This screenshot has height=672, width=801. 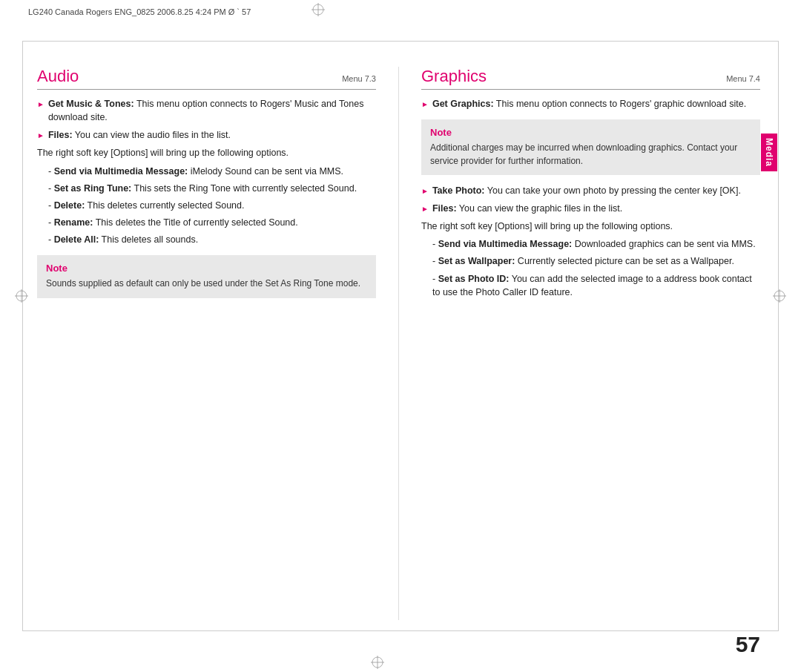 What do you see at coordinates (151, 135) in the screenshot?
I see `audio-bullet-2-rest: You can view the audio files in the list…` at bounding box center [151, 135].